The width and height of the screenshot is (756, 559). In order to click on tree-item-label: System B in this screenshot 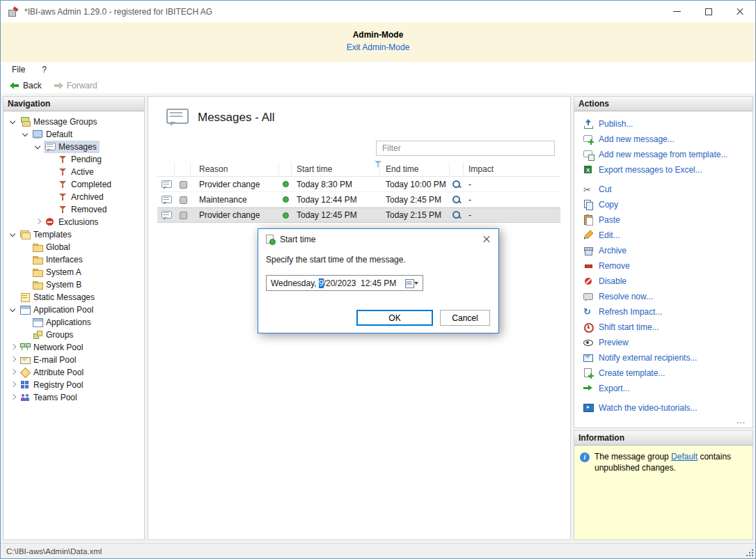, I will do `click(64, 285)`.